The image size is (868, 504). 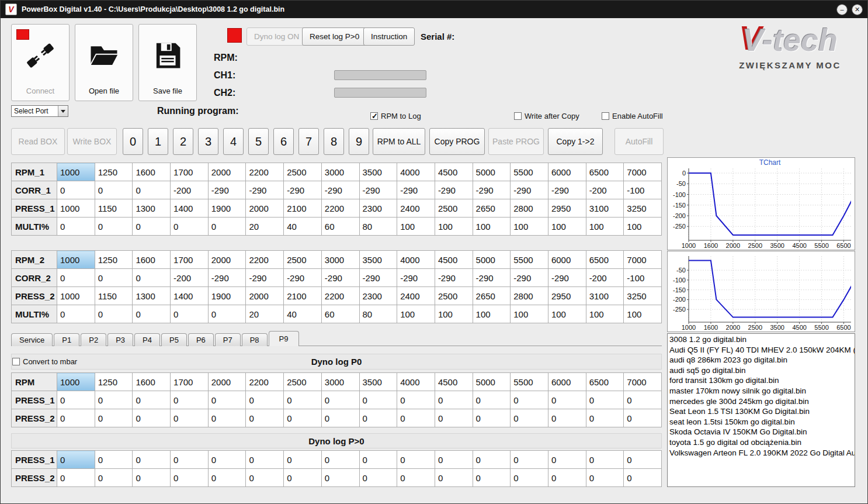 I want to click on file-list-item: master 170km nowy silnik go digital.bin, so click(x=761, y=391).